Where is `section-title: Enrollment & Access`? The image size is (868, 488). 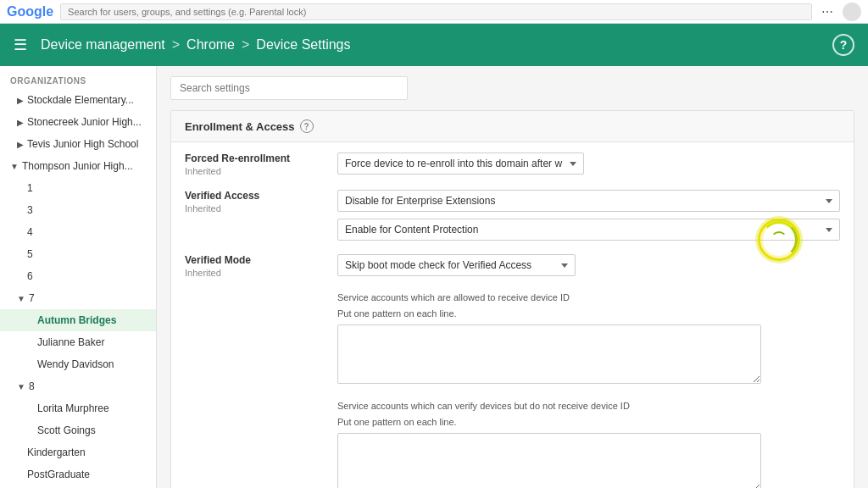 section-title: Enrollment & Access is located at coordinates (240, 127).